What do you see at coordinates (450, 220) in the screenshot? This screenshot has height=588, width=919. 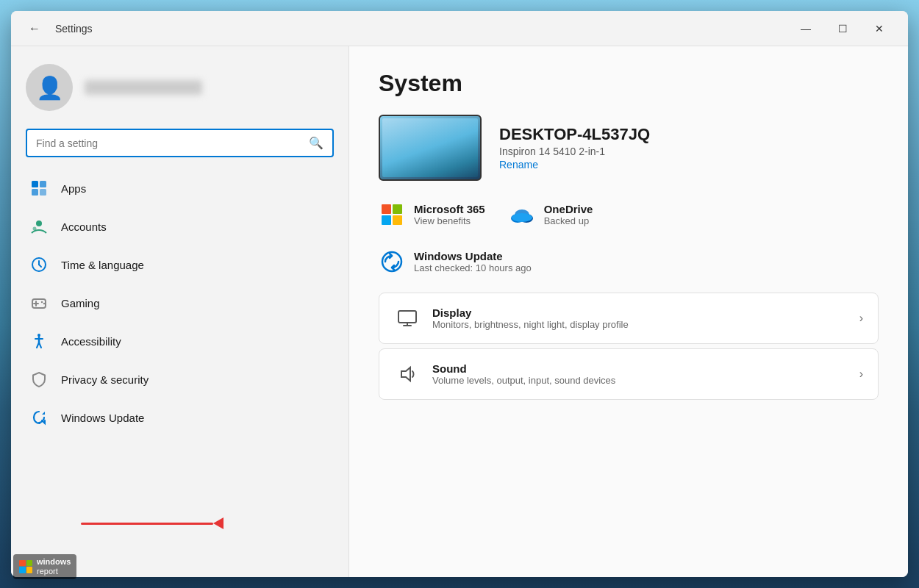 I see `ms365-subtitle: View benefits` at bounding box center [450, 220].